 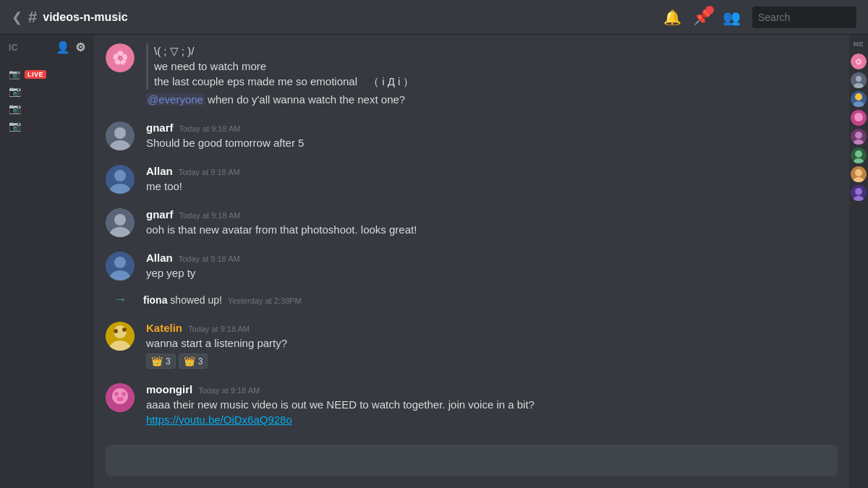 I want to click on members-icon: 👥, so click(x=732, y=17).